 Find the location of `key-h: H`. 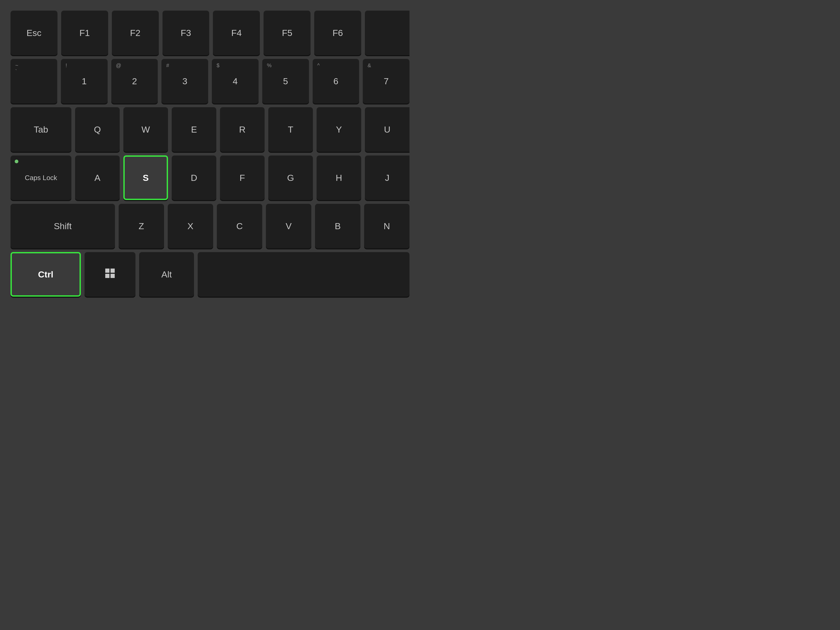

key-h: H is located at coordinates (339, 178).